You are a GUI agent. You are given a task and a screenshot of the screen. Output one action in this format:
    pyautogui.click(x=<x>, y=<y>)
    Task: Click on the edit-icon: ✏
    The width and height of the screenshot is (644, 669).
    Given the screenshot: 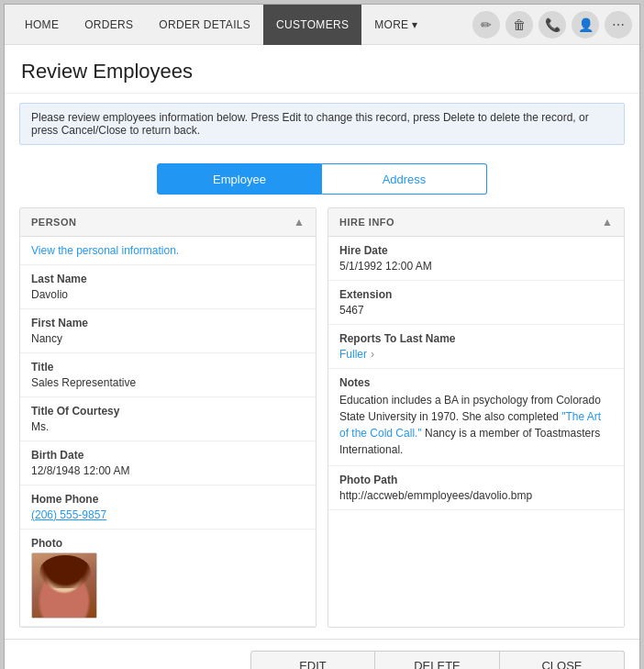 What is the action you would take?
    pyautogui.click(x=486, y=25)
    